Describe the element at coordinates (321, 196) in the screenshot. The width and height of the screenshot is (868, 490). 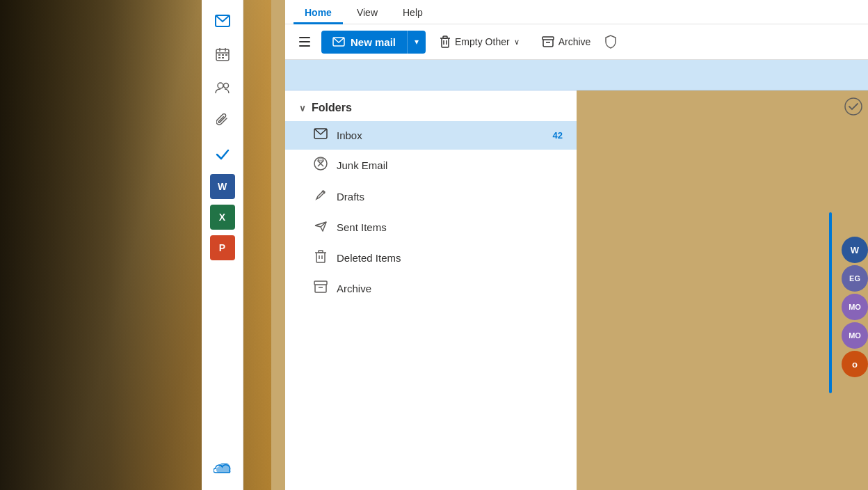
I see `drafts-icon` at that location.